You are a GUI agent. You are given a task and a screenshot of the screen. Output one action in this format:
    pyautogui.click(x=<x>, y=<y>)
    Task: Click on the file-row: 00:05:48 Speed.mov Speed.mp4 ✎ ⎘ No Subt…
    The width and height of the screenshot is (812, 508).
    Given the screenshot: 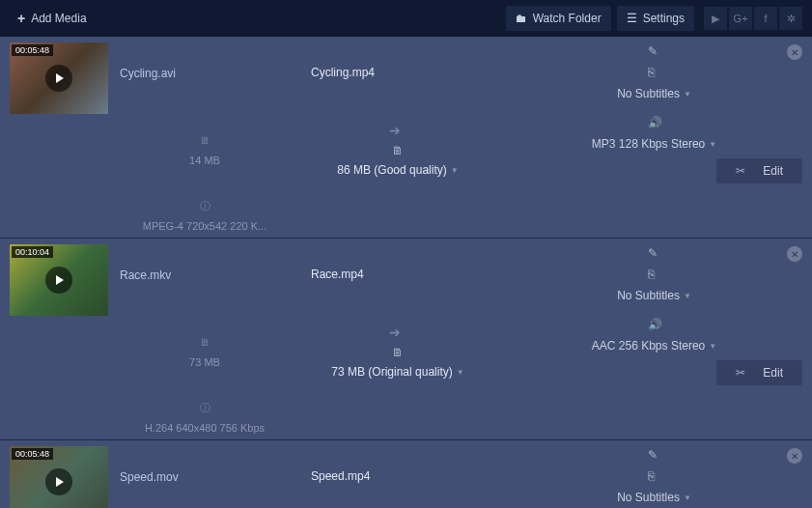 What is the action you would take?
    pyautogui.click(x=406, y=474)
    